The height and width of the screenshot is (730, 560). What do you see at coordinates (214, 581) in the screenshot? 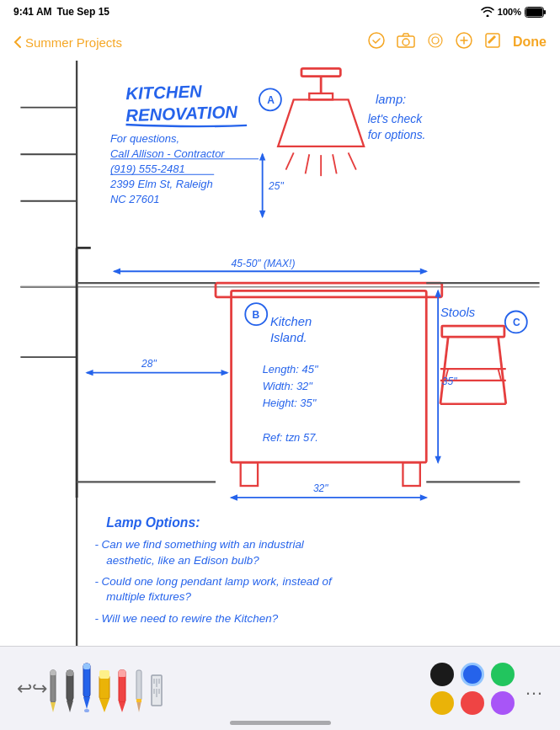
I see `svg-text:- Could one long pendant lamp : - Could one long pendant lamp work, inst…` at bounding box center [214, 581].